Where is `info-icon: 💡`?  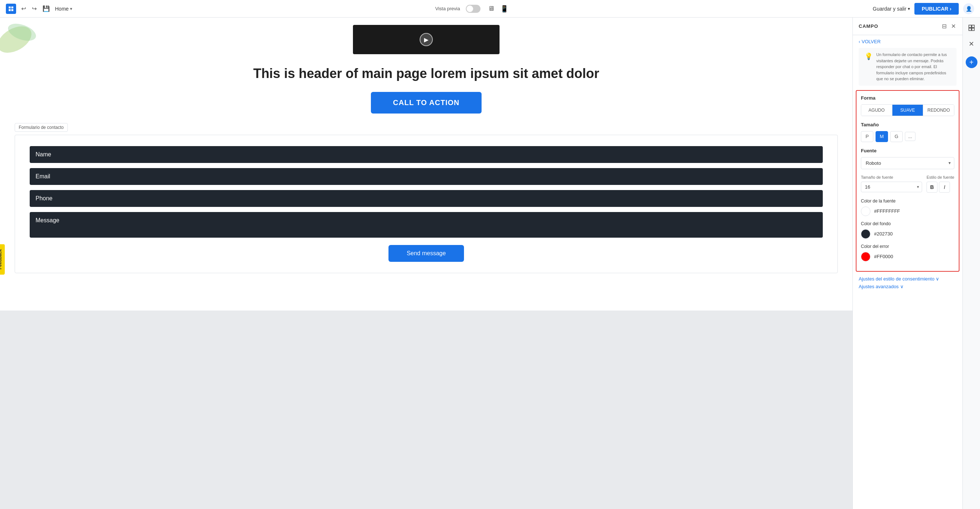 info-icon: 💡 is located at coordinates (869, 67).